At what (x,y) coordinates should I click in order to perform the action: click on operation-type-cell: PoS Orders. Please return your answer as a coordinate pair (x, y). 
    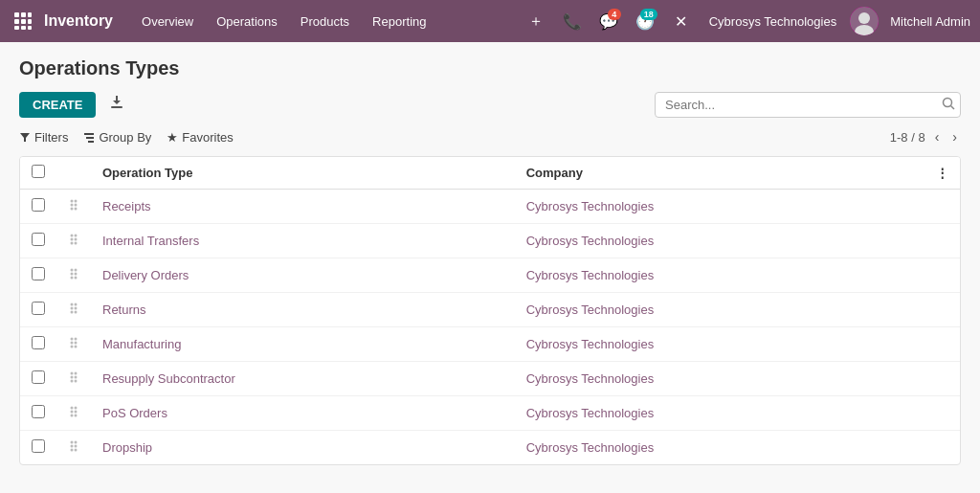
    Looking at the image, I should click on (302, 414).